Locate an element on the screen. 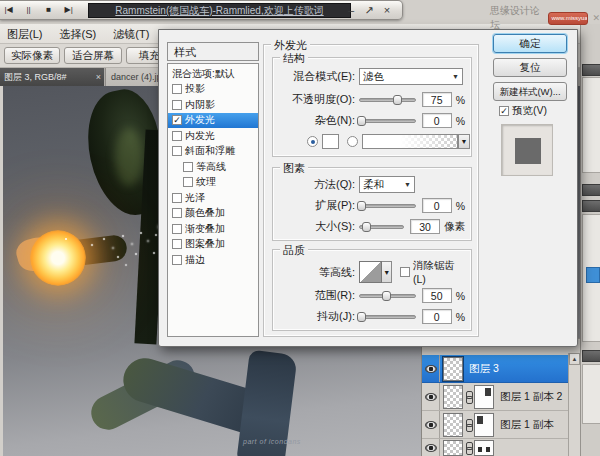 The image size is (600, 456). layer-row: 图层 1 副本 2 is located at coordinates (496, 397).